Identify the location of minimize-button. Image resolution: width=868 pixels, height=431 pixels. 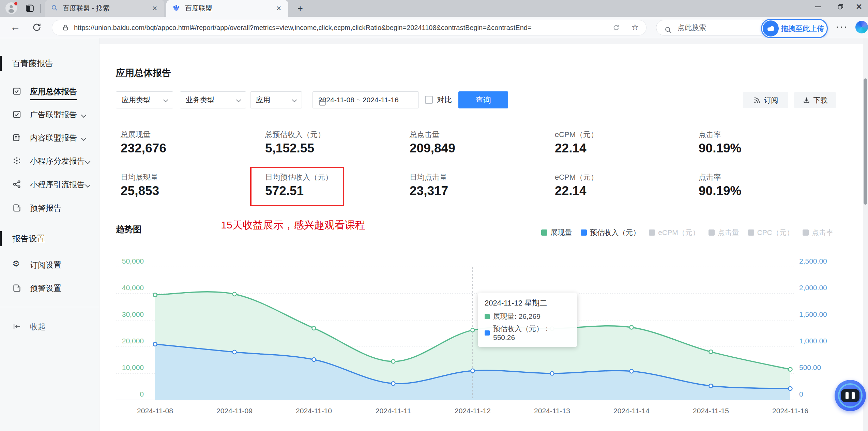
(818, 7).